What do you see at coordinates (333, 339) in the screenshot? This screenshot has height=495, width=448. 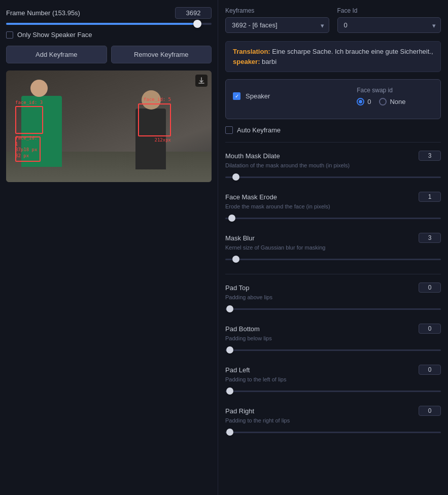 I see `slider-section: Pad Bottom 0 Padding below lips` at bounding box center [333, 339].